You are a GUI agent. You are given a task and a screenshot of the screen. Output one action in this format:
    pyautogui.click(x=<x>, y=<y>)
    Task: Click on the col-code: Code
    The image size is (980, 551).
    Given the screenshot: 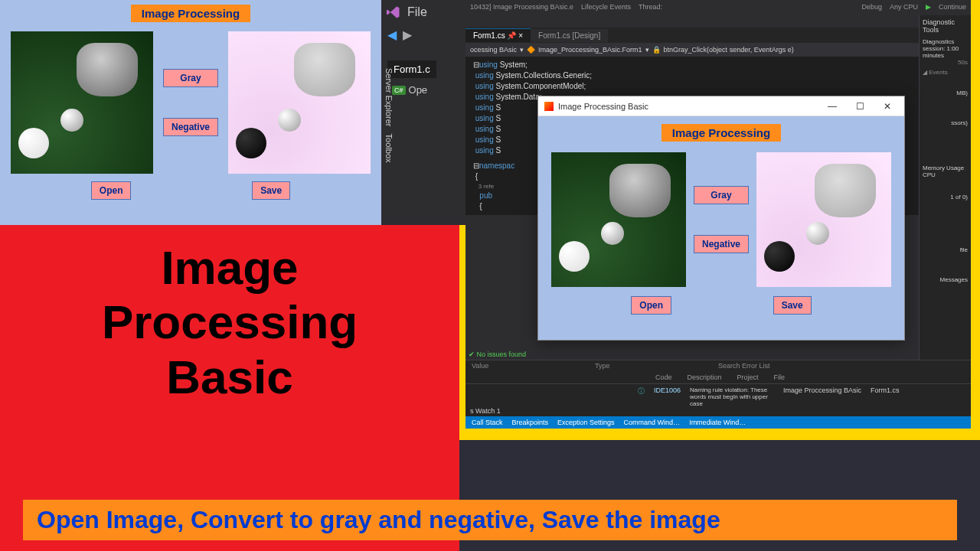 What is the action you would take?
    pyautogui.click(x=664, y=377)
    